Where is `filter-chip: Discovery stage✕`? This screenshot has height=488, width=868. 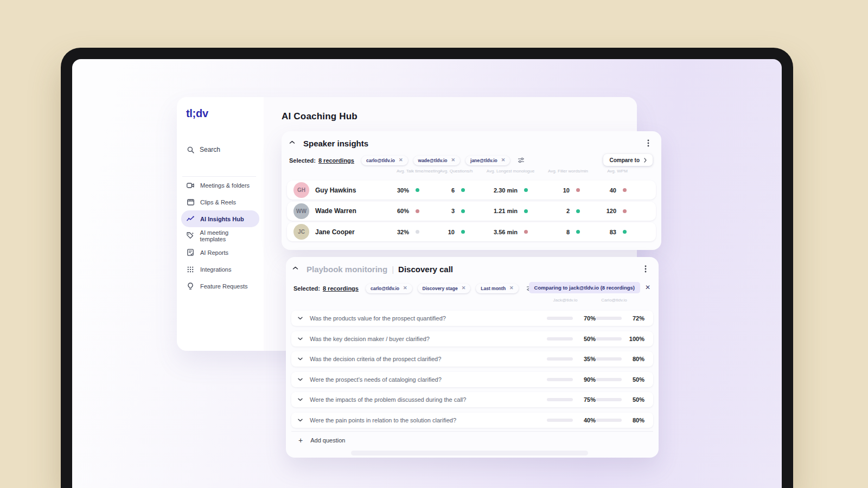
filter-chip: Discovery stage✕ is located at coordinates (444, 288).